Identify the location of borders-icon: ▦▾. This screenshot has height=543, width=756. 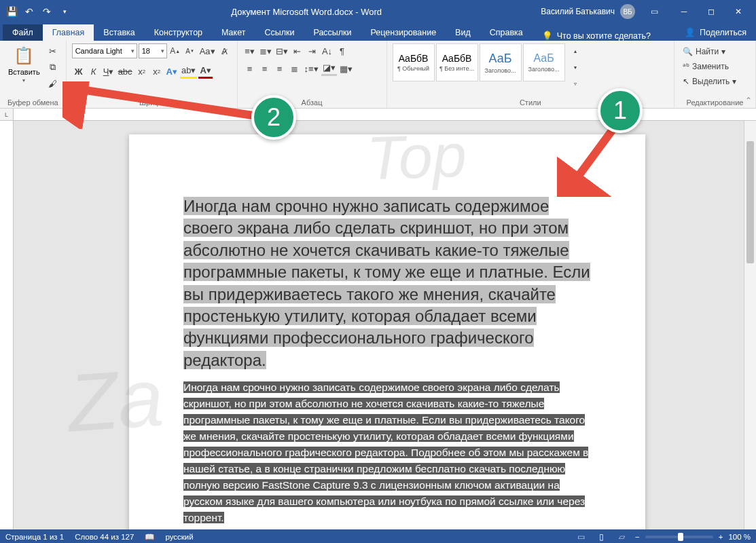
(346, 69).